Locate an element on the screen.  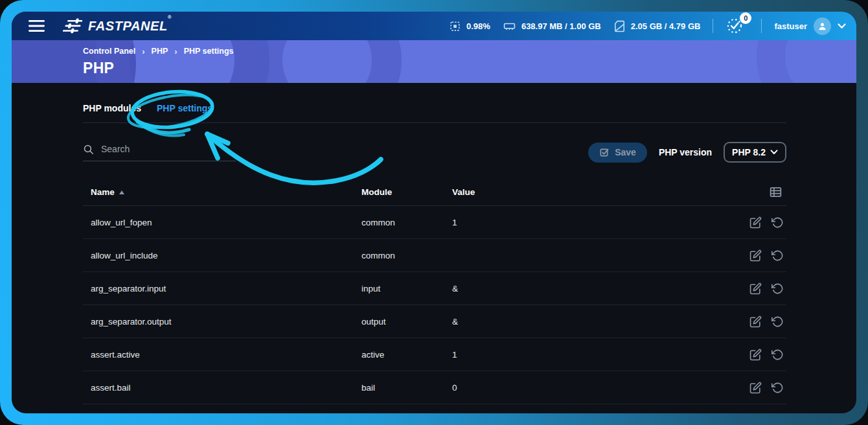
breadcrumb-control-panel: Control Panel is located at coordinates (109, 51).